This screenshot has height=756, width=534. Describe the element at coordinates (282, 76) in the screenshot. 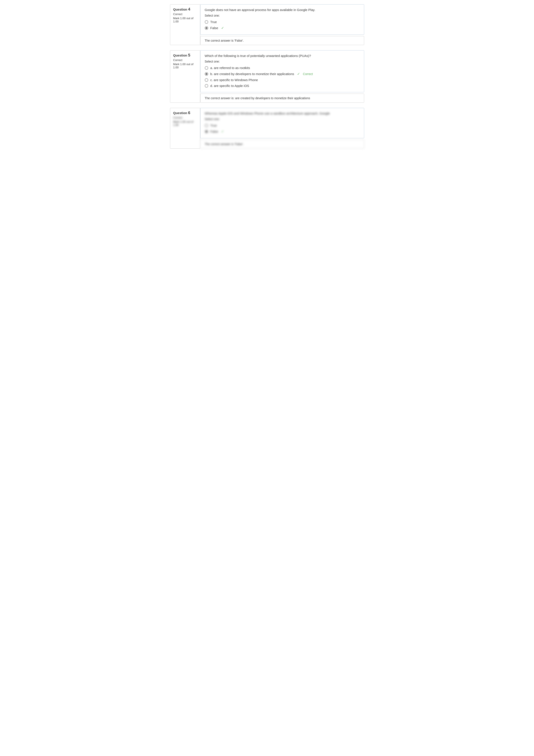

I see `question-content-wrapper-q5: Which of the following is true of potent…` at that location.